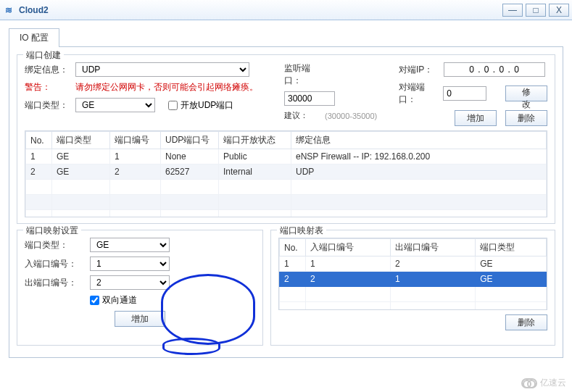  Describe the element at coordinates (536, 10) in the screenshot. I see `maximize-button: □` at that location.